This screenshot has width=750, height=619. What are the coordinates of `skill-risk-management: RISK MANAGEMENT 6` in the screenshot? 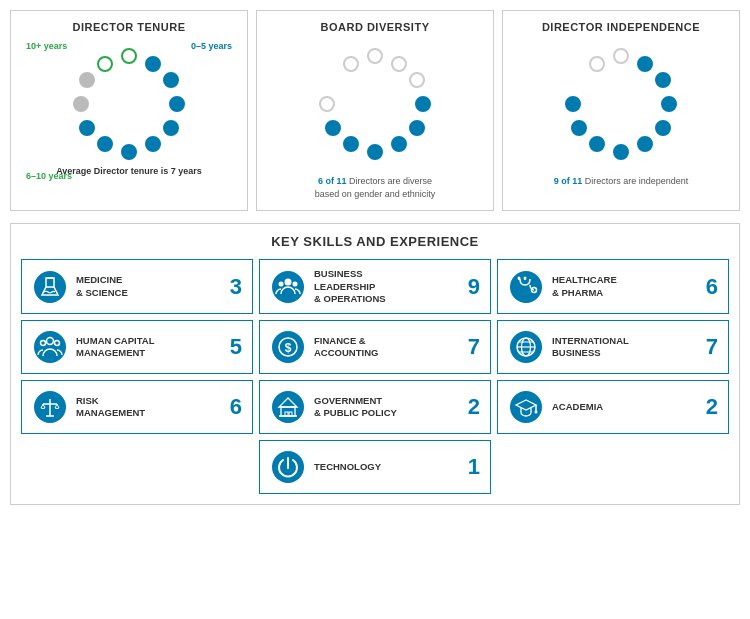 It's located at (137, 407).